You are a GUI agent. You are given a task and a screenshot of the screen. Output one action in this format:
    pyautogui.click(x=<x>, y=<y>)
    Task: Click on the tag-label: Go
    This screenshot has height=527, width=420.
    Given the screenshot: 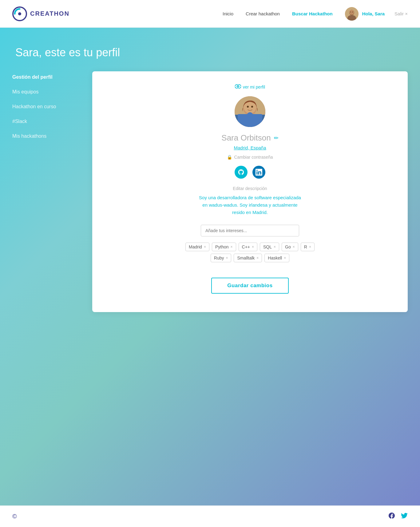 What is the action you would take?
    pyautogui.click(x=288, y=247)
    